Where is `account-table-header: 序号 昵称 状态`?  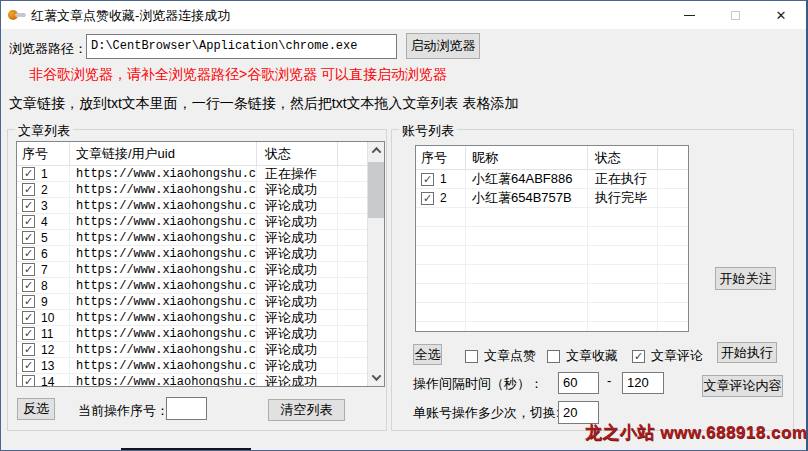
account-table-header: 序号 昵称 状态 is located at coordinates (552, 158).